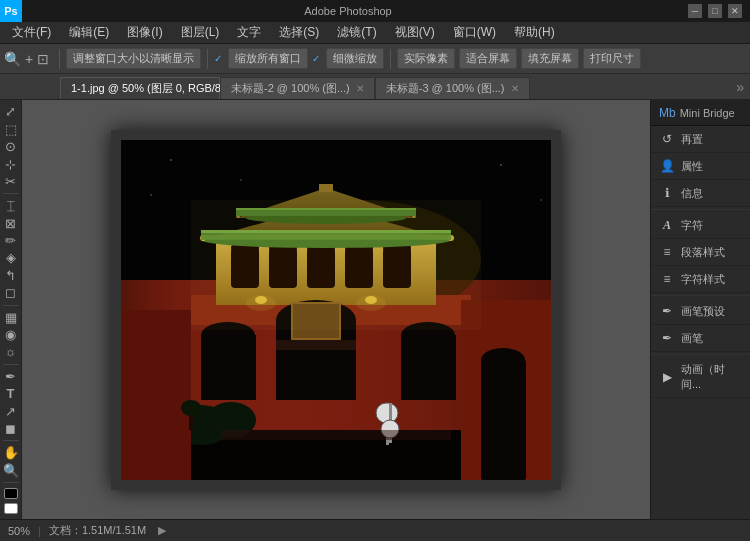 The width and height of the screenshot is (750, 541). What do you see at coordinates (299, 32) in the screenshot?
I see `menu-select: 选择(S)` at bounding box center [299, 32].